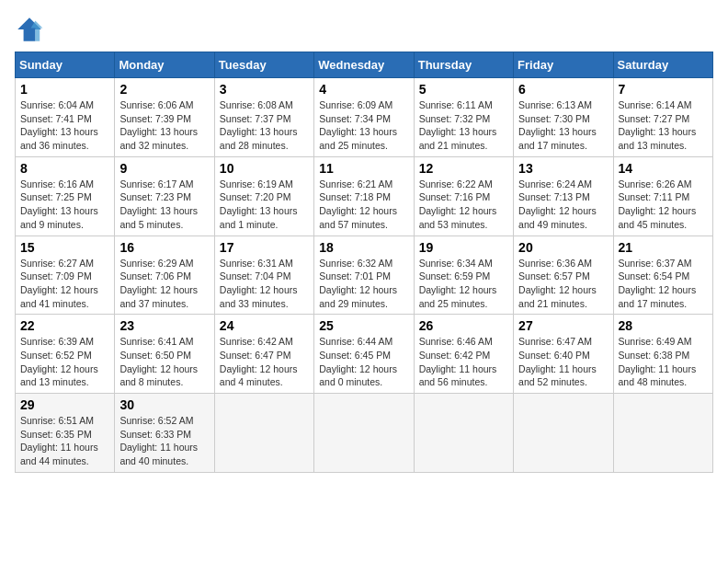  Describe the element at coordinates (364, 89) in the screenshot. I see `day-number: 4` at that location.